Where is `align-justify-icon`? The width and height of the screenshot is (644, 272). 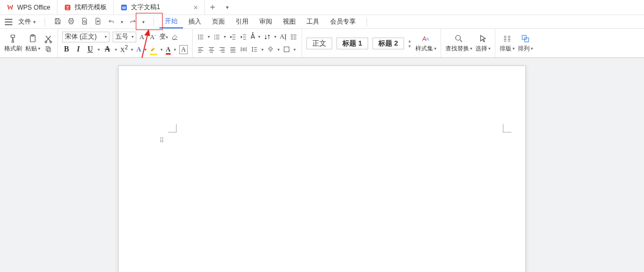
align-justify-icon is located at coordinates (233, 49).